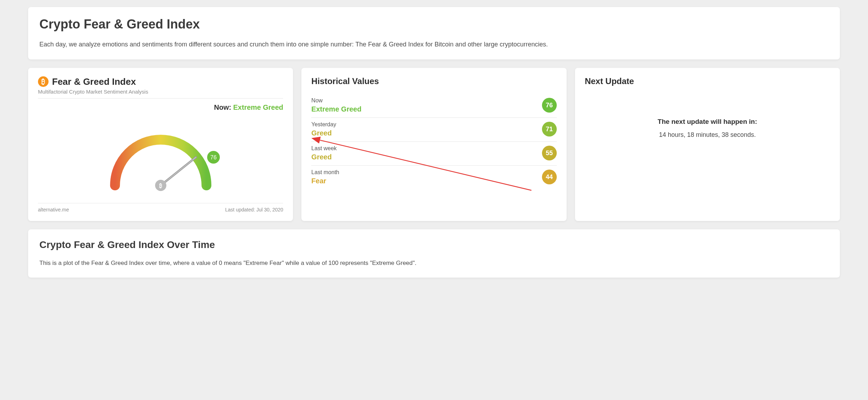 This screenshot has height=400, width=868. What do you see at coordinates (434, 33) in the screenshot?
I see `header-card: Crypto Fear & Greed Index Each day, we a…` at bounding box center [434, 33].